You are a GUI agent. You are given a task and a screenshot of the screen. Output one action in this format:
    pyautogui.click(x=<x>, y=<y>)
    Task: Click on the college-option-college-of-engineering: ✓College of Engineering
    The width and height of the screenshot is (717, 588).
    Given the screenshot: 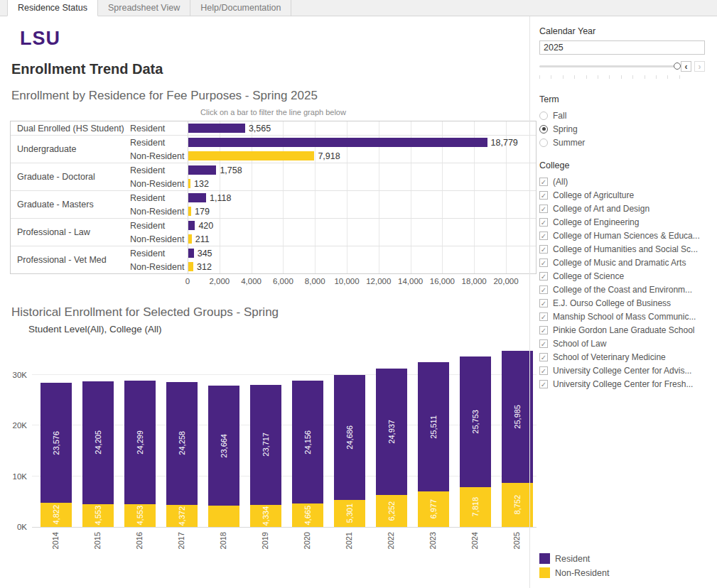 What is the action you would take?
    pyautogui.click(x=625, y=222)
    